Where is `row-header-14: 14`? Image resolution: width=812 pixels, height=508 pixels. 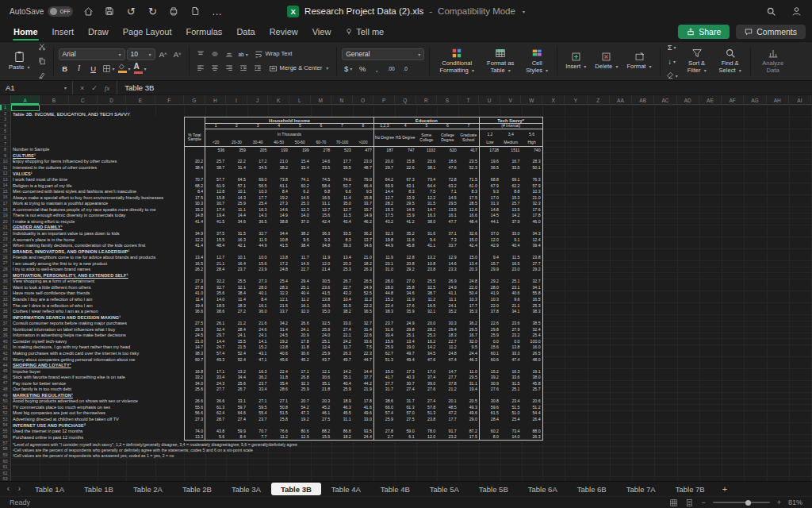
row-header-14: 14 is located at coordinates (5, 186).